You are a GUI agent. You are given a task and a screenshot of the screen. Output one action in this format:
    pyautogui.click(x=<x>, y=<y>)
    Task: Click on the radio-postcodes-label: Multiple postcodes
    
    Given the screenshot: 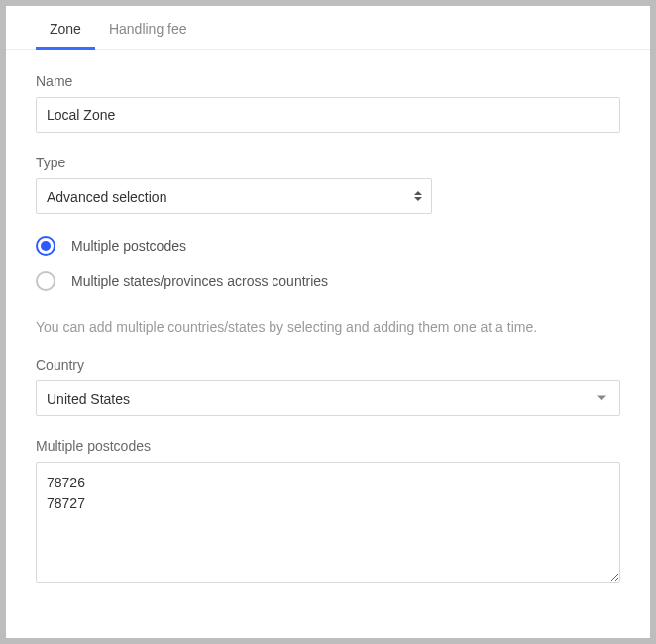 What is the action you would take?
    pyautogui.click(x=129, y=246)
    